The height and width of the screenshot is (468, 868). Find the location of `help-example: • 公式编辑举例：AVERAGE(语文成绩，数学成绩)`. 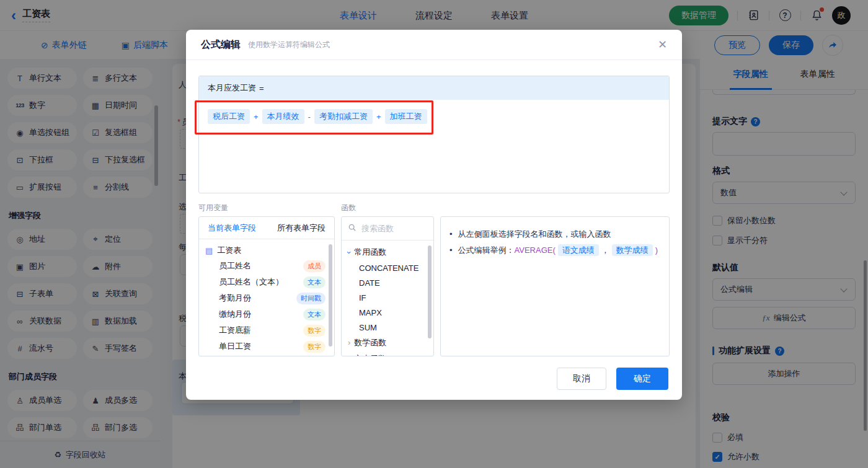

help-example: • 公式编辑举例：AVERAGE(语文成绩，数学成绩) is located at coordinates (555, 250).